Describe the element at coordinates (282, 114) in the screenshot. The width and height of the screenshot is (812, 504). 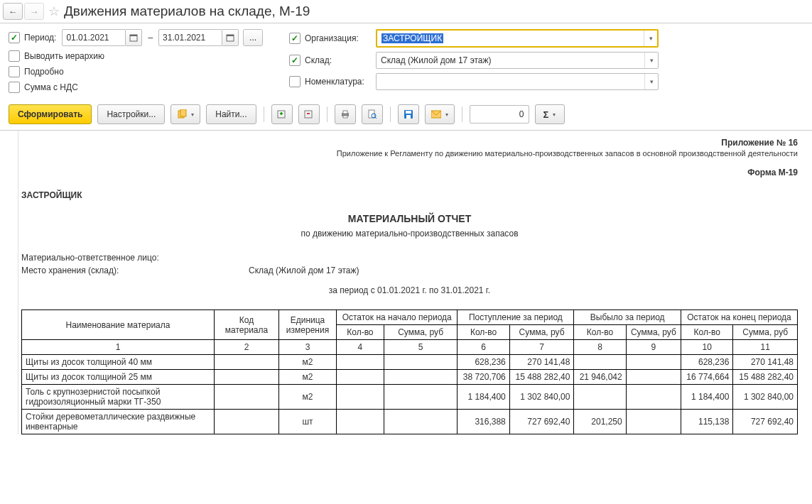
I see `expand-icon` at that location.